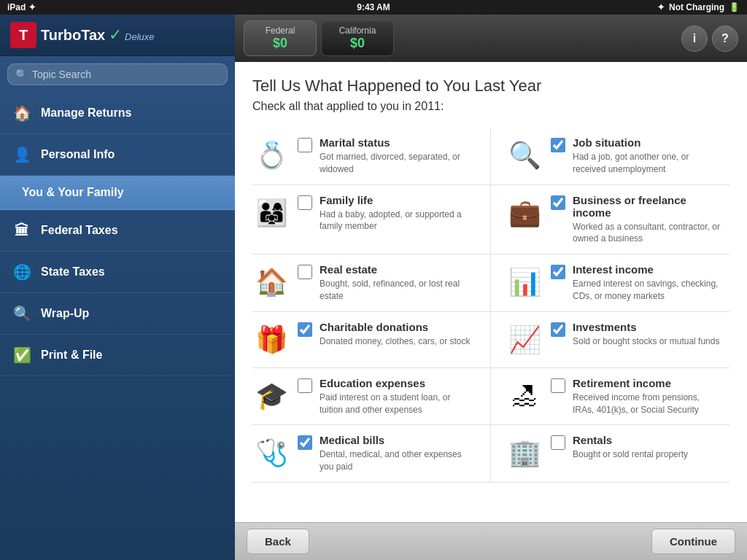 The height and width of the screenshot is (560, 747). I want to click on real-estate-checkbox, so click(305, 272).